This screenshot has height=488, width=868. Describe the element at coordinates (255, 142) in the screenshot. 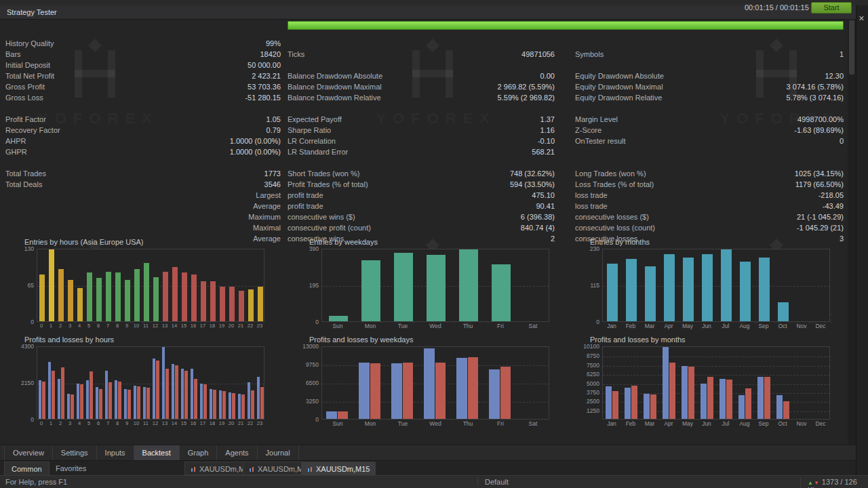

I see `stat-value: 1.0000 (0.00%)` at that location.